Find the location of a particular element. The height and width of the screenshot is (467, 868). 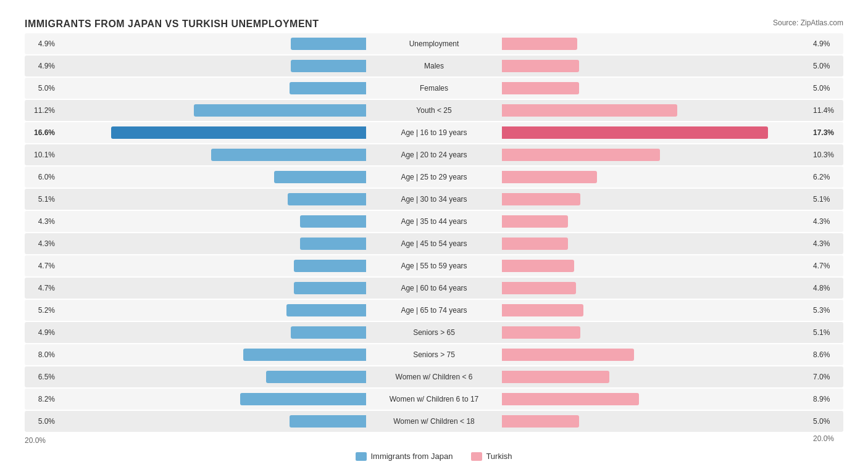

left-value: 4.7% is located at coordinates (42, 266).